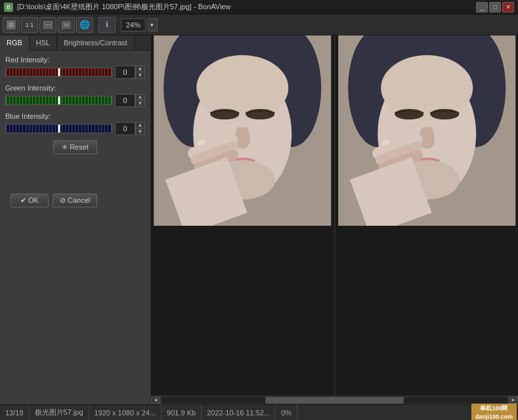 Image resolution: width=518 pixels, height=420 pixels. What do you see at coordinates (126, 412) in the screenshot?
I see `status-dimensions: 1920 x 1080 x 24...` at bounding box center [126, 412].